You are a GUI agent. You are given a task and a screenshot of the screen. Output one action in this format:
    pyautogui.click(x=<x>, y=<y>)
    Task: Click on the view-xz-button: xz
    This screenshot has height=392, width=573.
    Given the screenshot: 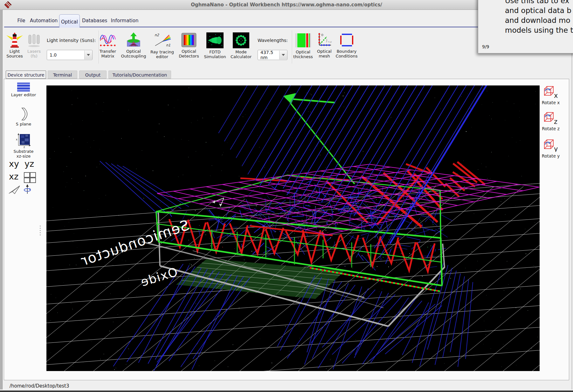 What is the action you would take?
    pyautogui.click(x=14, y=177)
    